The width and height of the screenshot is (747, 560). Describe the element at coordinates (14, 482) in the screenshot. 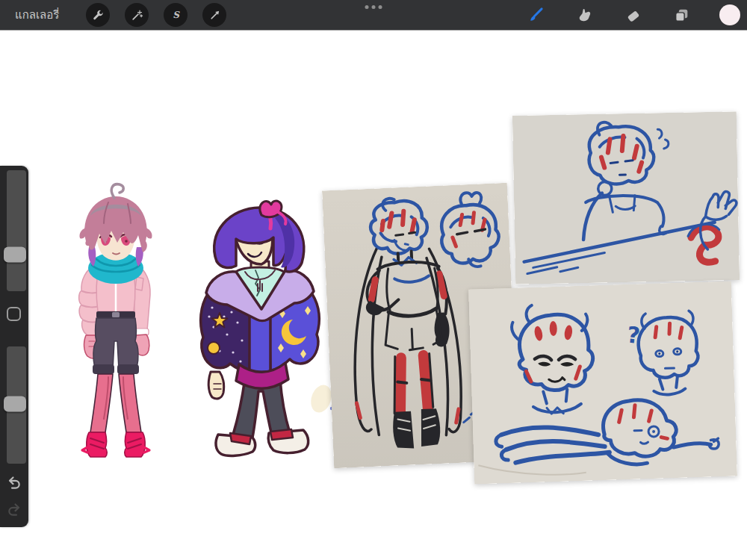

I see `undo-button` at that location.